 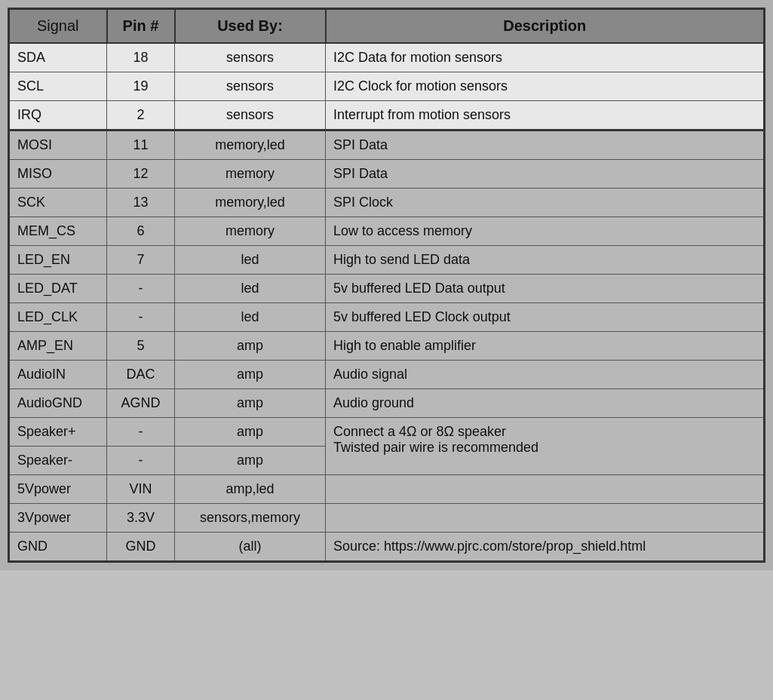 What do you see at coordinates (141, 116) in the screenshot?
I see `cell-pin: 2` at bounding box center [141, 116].